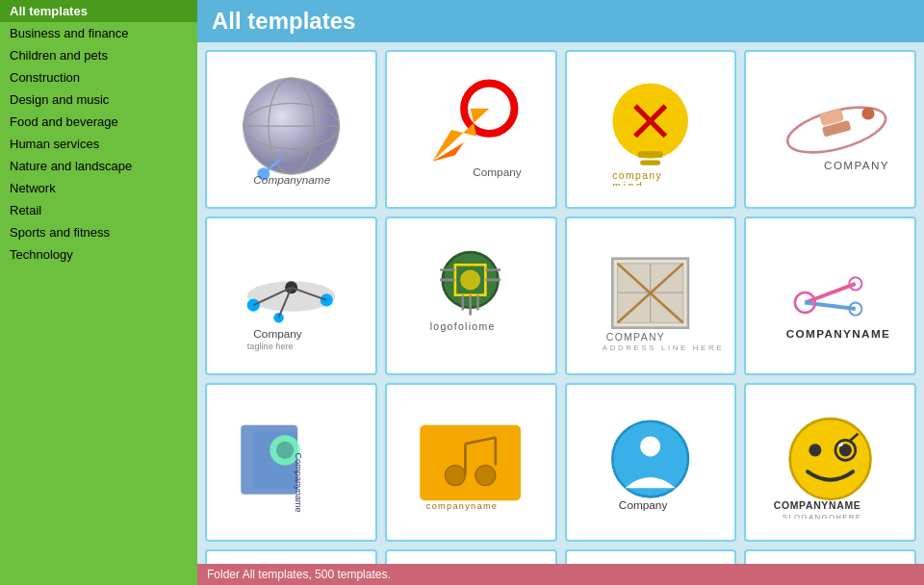 This screenshot has width=924, height=585. Describe the element at coordinates (560, 21) in the screenshot. I see `content-header: All templates` at that location.